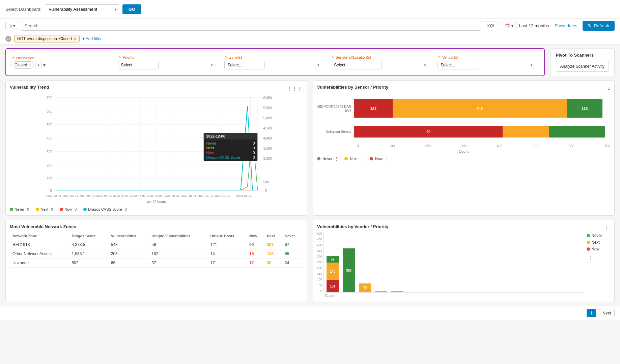 Image resolution: width=620 pixels, height=364 pixels. Describe the element at coordinates (387, 159) in the screenshot. I see `sp-now-more: ⋮` at that location.